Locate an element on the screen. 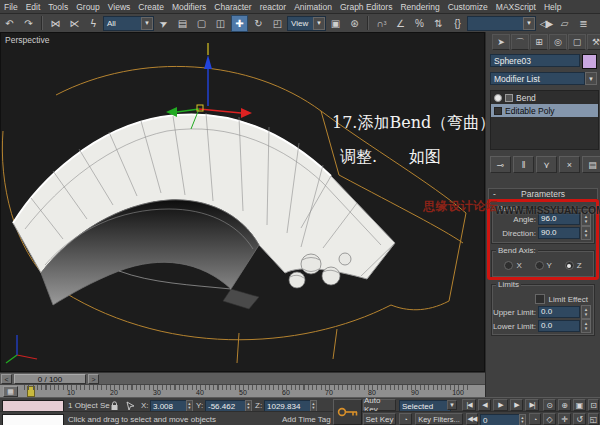 The width and height of the screenshot is (600, 425). direction-field: 90.0 is located at coordinates (559, 233).